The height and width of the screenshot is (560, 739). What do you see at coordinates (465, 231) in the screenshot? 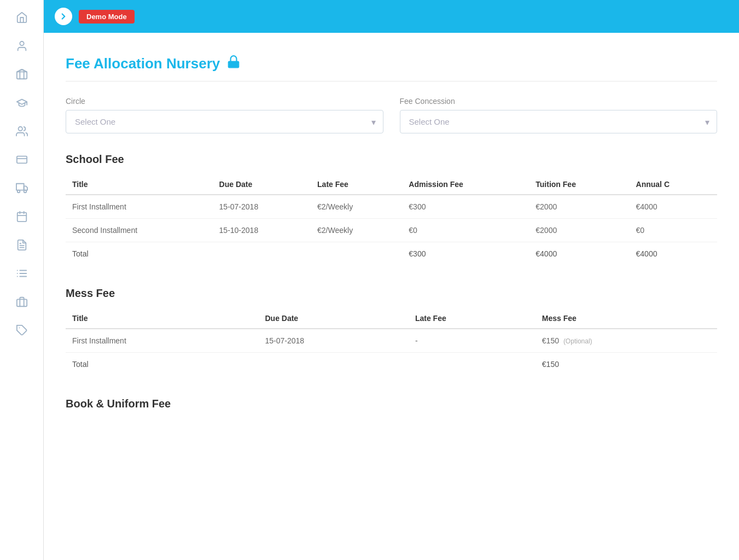
I see `row-admission-fee: €0` at bounding box center [465, 231].